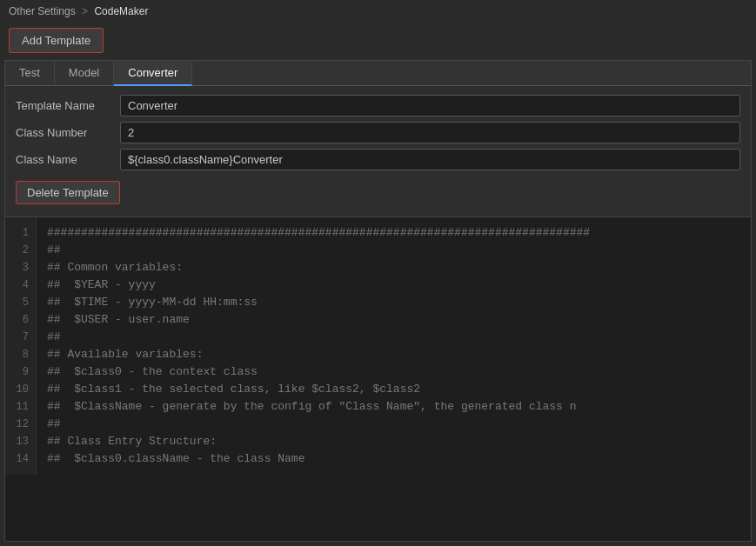 The image size is (756, 546). Describe the element at coordinates (378, 106) in the screenshot. I see `template-name-row: Template Name` at that location.